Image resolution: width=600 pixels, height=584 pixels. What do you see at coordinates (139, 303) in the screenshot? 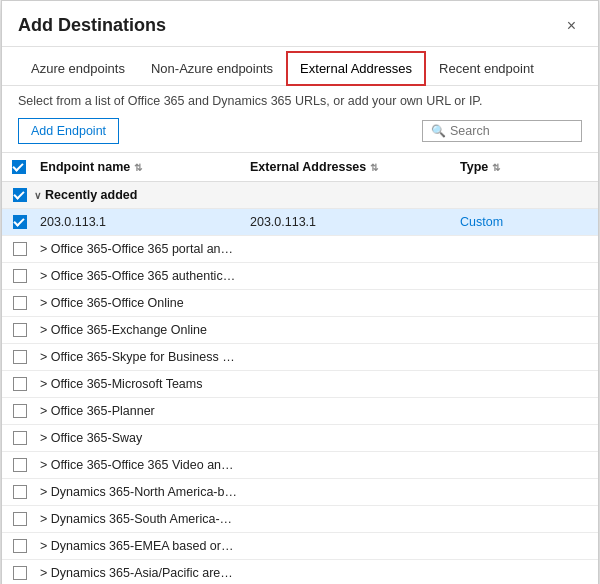
I see `row-name-4: > Office 365-Office Online` at bounding box center [139, 303].